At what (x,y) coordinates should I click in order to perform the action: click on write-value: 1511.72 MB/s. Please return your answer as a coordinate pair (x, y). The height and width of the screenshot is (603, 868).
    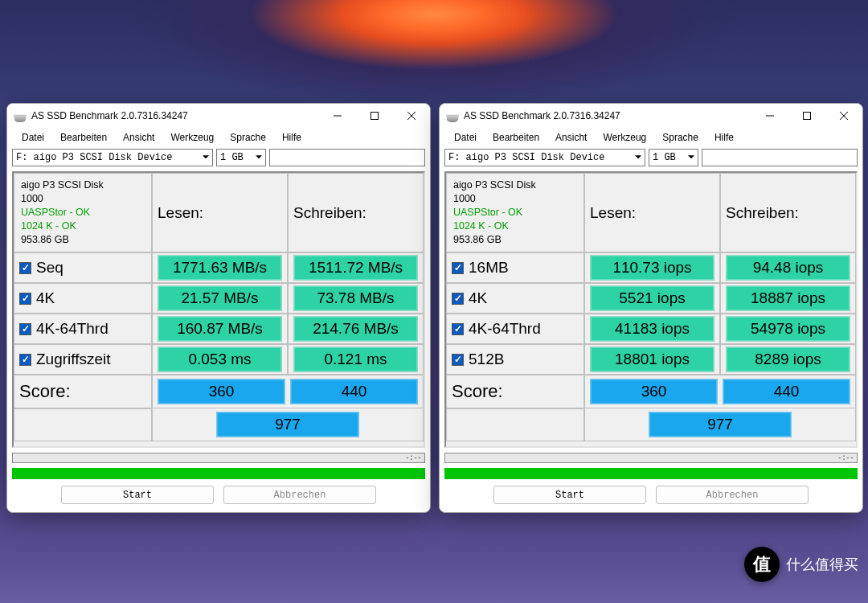
    Looking at the image, I should click on (355, 268).